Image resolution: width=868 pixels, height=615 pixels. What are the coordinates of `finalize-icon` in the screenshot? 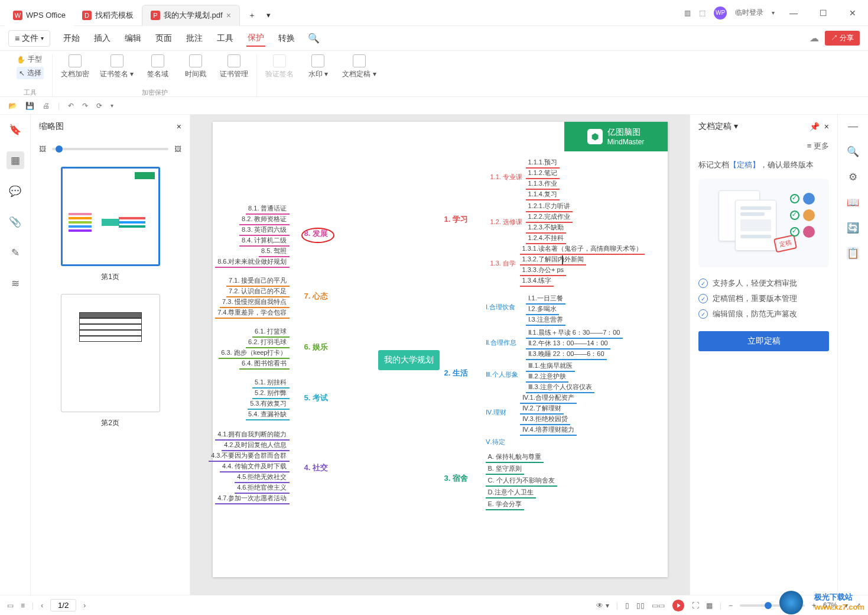 It's located at (359, 61).